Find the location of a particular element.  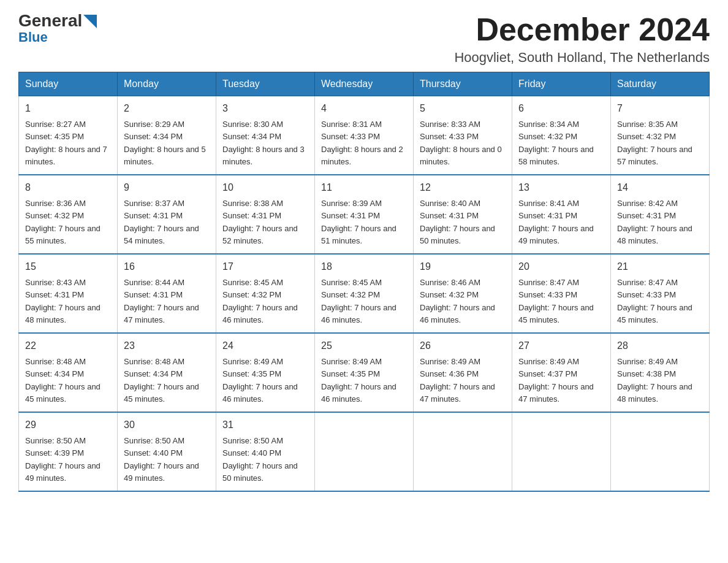

calendar-cell: 3 Sunrise: 8:30 AMSunset: 4:34 PMDayligh… is located at coordinates (266, 136).